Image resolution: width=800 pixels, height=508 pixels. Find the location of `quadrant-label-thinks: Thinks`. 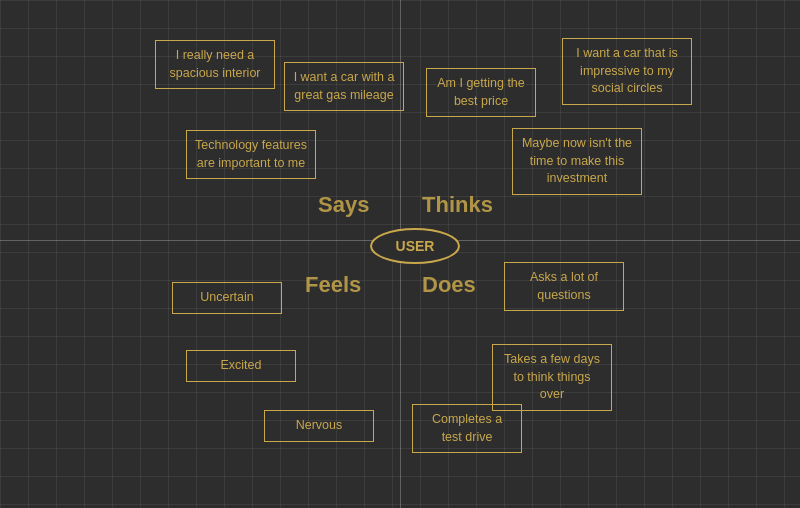

quadrant-label-thinks: Thinks is located at coordinates (458, 205).